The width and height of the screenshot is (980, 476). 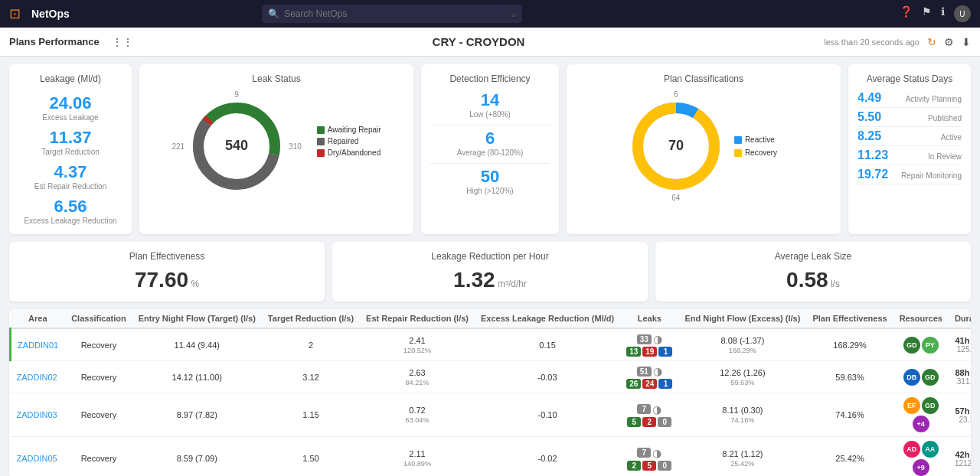 I want to click on awaiting-label: Awaiting Repair, so click(x=354, y=130).